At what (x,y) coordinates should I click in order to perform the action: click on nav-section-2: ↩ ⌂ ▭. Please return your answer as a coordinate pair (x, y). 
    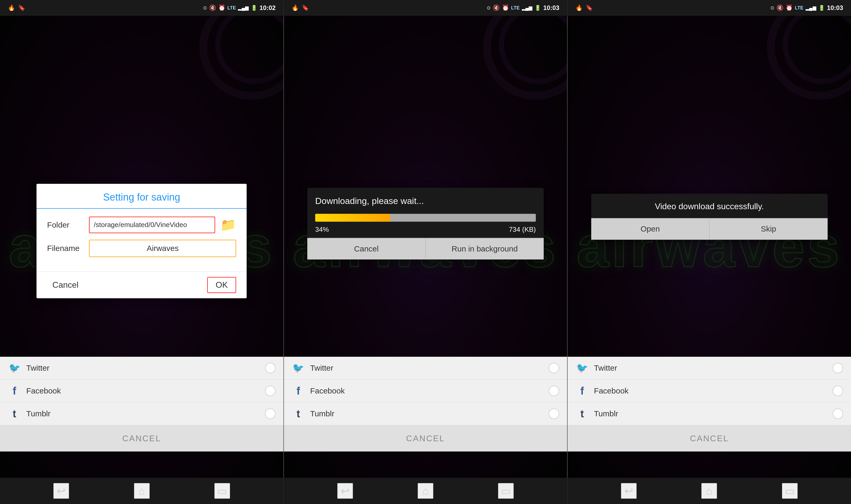
    Looking at the image, I should click on (425, 491).